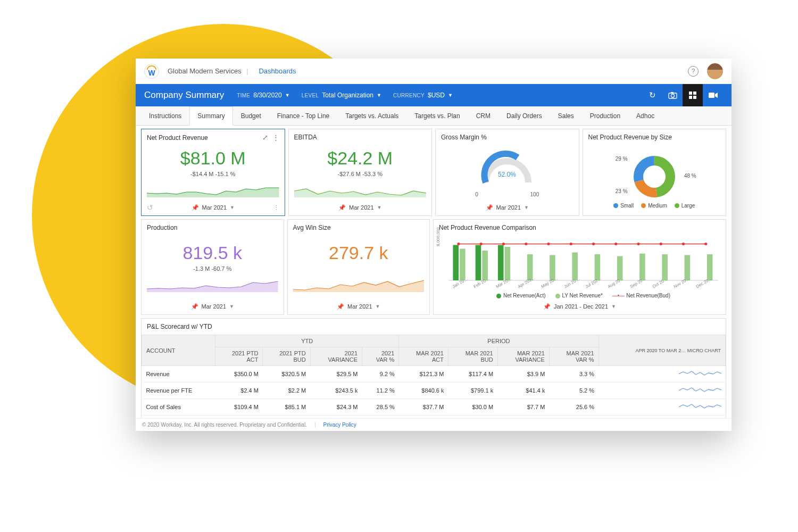 Image resolution: width=798 pixels, height=532 pixels. Describe the element at coordinates (225, 425) in the screenshot. I see `copyright-text: © 2020 Workday, Inc. All rights reserved…` at that location.